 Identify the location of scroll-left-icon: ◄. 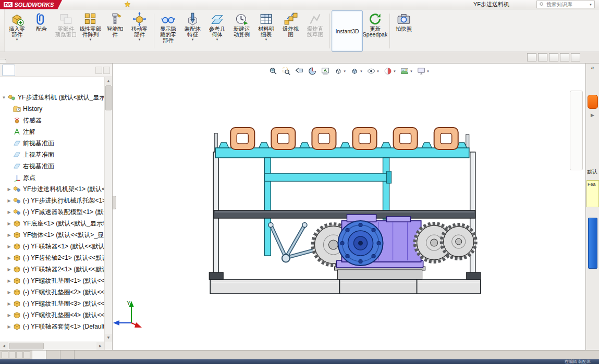
(4, 346).